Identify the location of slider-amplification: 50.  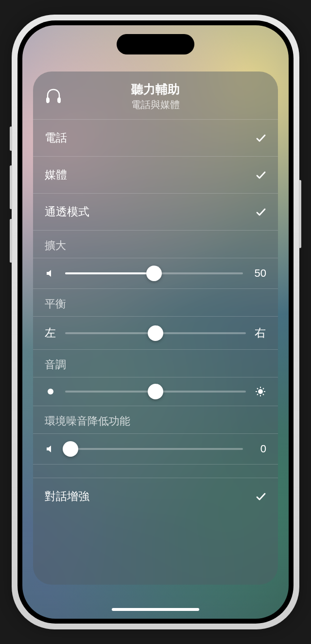
(156, 273).